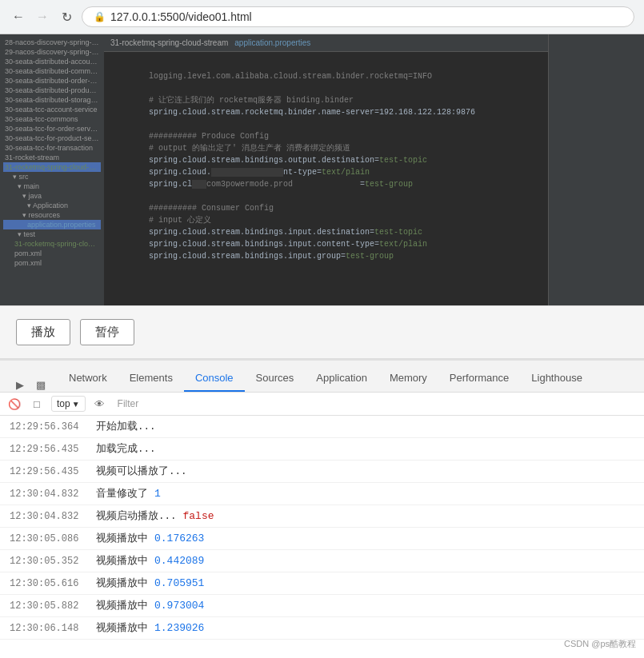  Describe the element at coordinates (52, 52) in the screenshot. I see `tree-item: 29-nacos-discovery-spring-cloud-gateway` at that location.